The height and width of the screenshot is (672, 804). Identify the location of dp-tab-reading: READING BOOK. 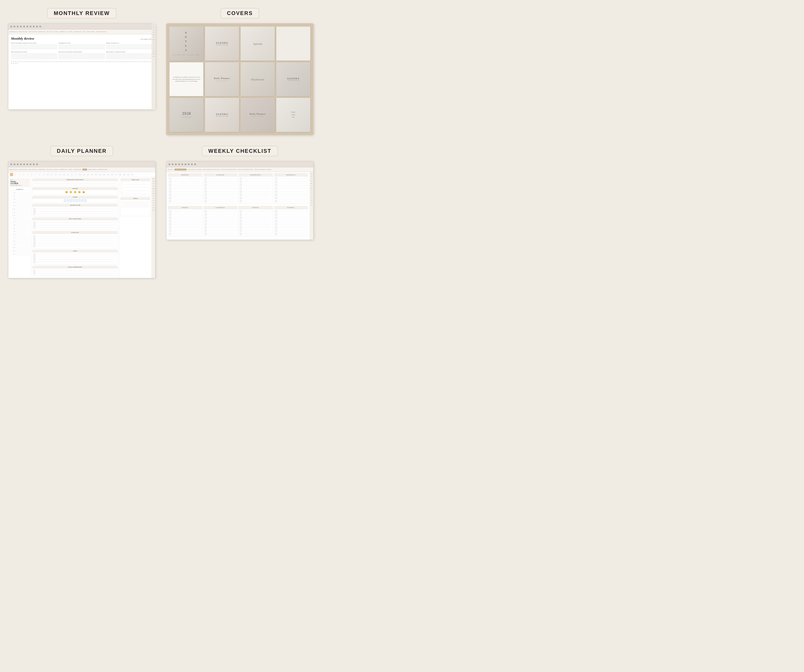
(77, 170).